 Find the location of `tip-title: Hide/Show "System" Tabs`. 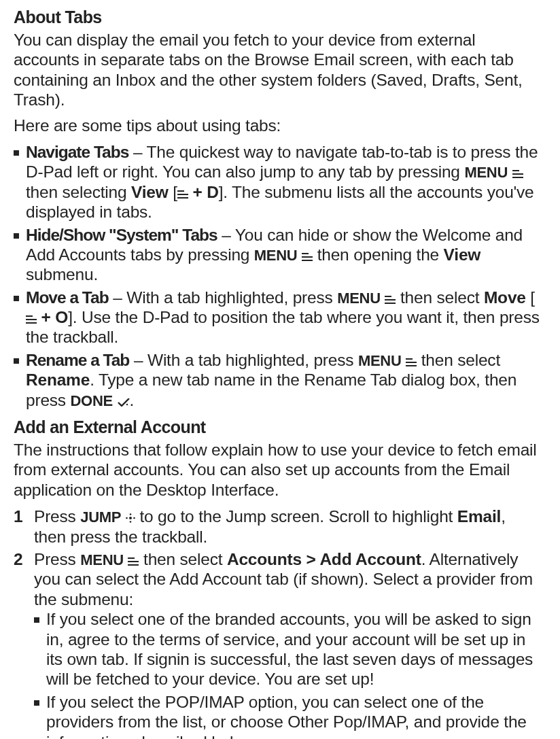

tip-title: Hide/Show "System" Tabs is located at coordinates (122, 235).